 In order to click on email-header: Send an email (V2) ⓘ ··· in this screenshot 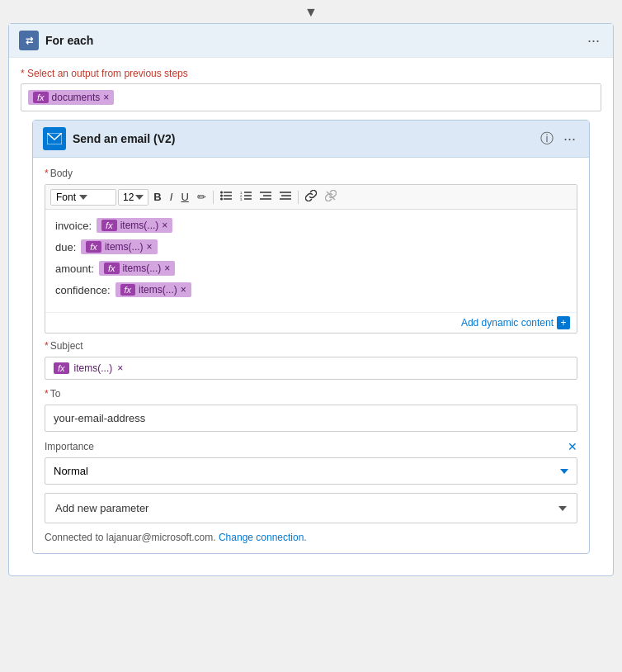, I will do `click(311, 139)`.